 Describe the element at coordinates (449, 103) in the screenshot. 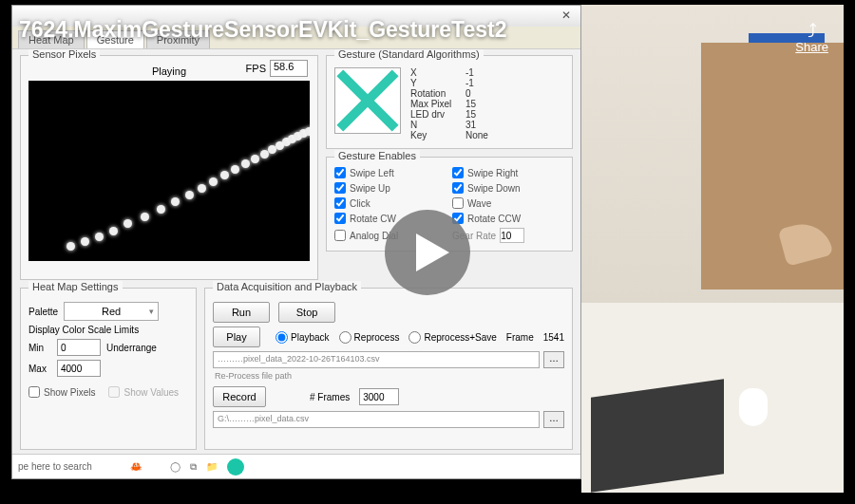

I see `gesture-algorithms-group: Gesture (Standard Algorithms) X-1Y-1Rota…` at that location.